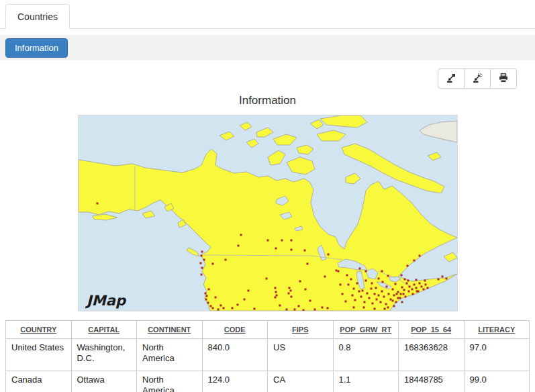 The height and width of the screenshot is (392, 535). What do you see at coordinates (39, 355) in the screenshot?
I see `table-cell: United States` at bounding box center [39, 355].